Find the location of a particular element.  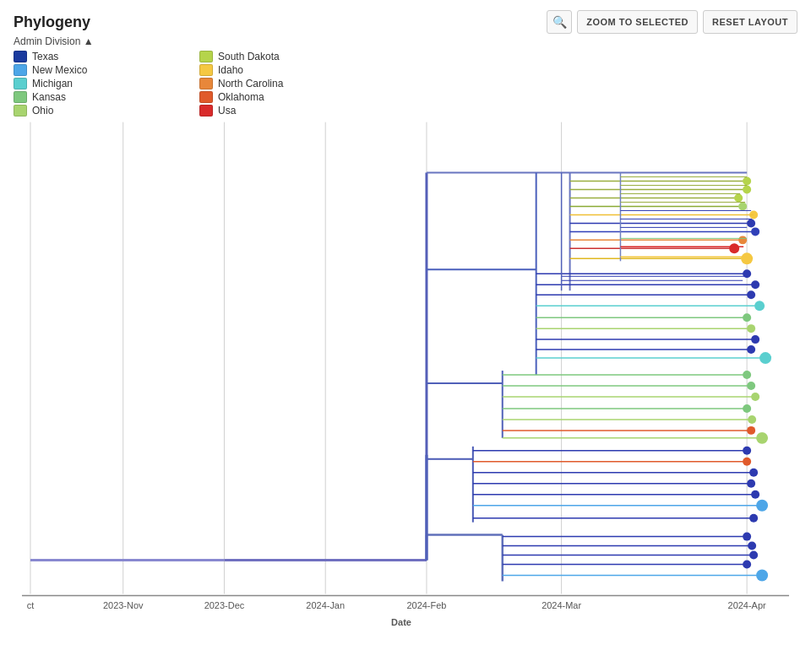

svg-text: 2024-Mar is located at coordinates (561, 605).